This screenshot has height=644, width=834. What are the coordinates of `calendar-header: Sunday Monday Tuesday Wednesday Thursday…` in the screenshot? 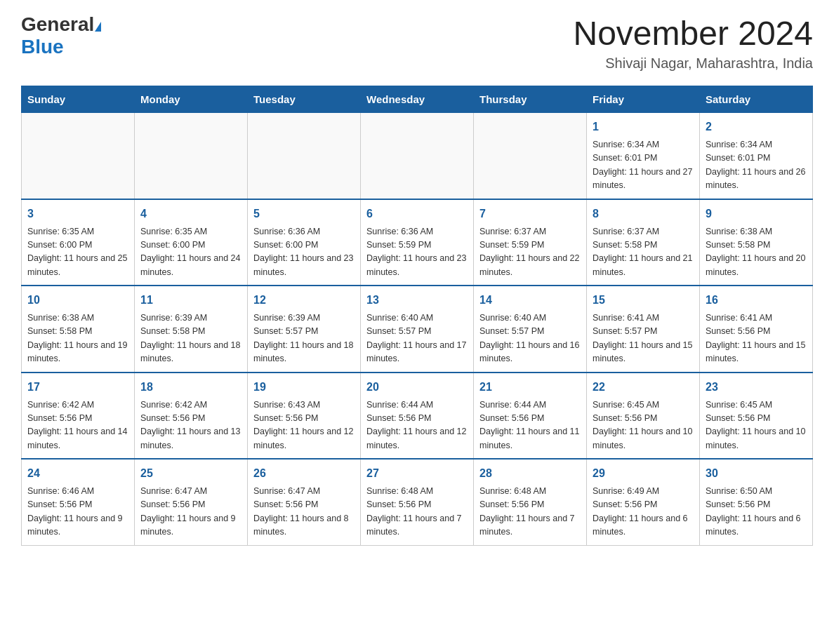 It's located at (417, 100).